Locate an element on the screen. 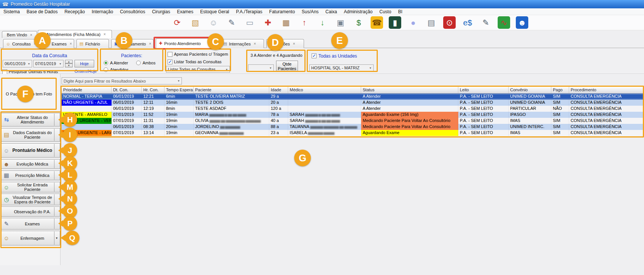  sidebar-button-prontuario-medico: ☺ Prontuário Médico is located at coordinates (31, 150).